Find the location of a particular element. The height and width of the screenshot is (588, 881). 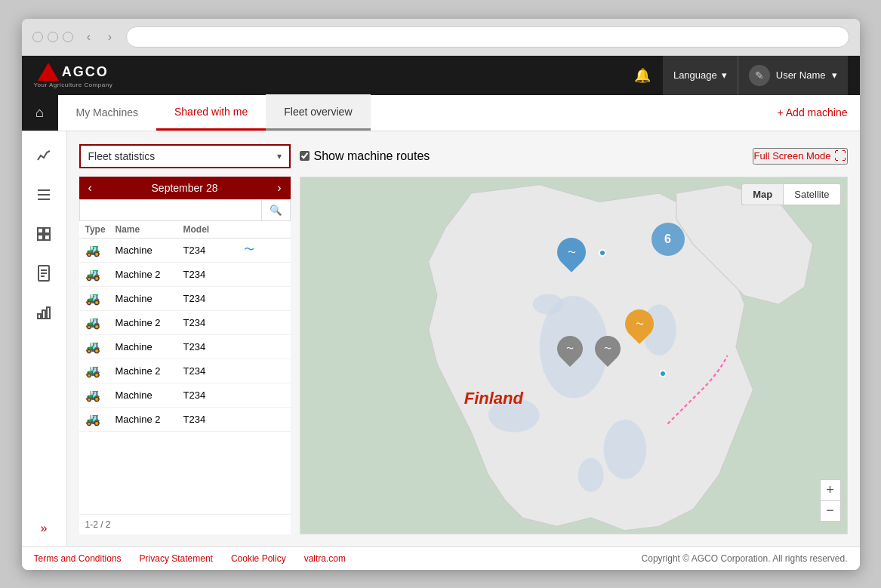

browser-nav: ‹ › is located at coordinates (100, 37).